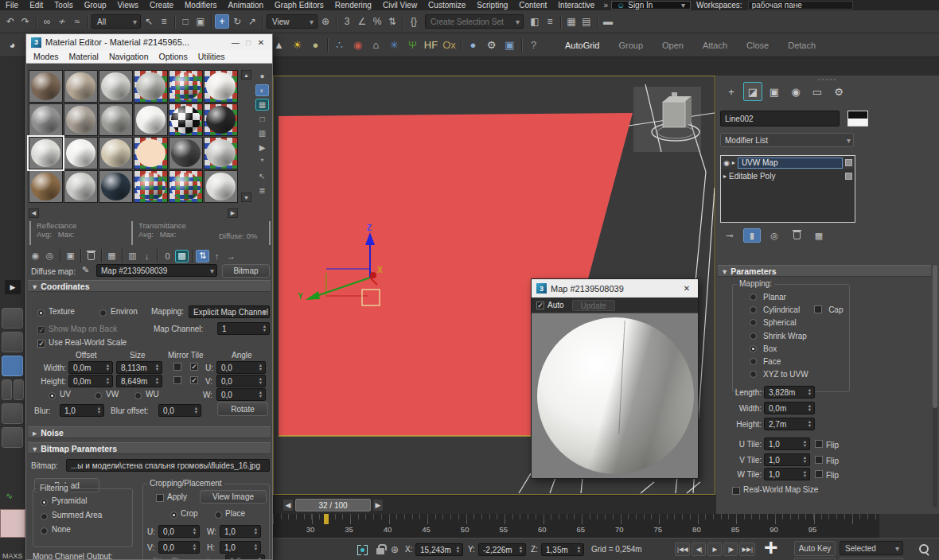 This screenshot has height=560, width=939. What do you see at coordinates (150, 286) in the screenshot?
I see `coordinates-rollout: Coordinates` at bounding box center [150, 286].